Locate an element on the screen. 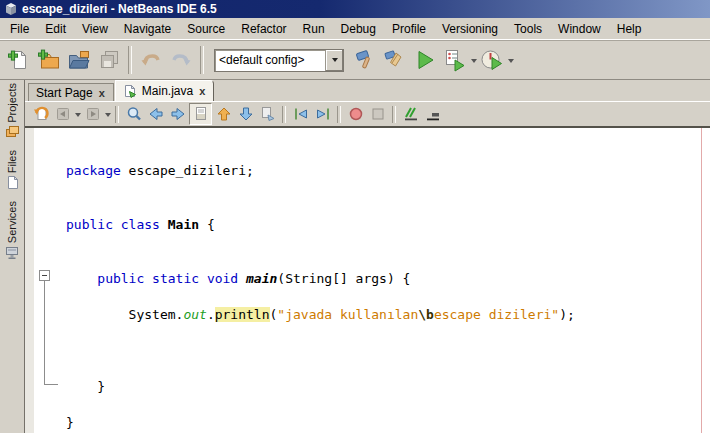 The image size is (710, 433). open-project-icon is located at coordinates (79, 60).